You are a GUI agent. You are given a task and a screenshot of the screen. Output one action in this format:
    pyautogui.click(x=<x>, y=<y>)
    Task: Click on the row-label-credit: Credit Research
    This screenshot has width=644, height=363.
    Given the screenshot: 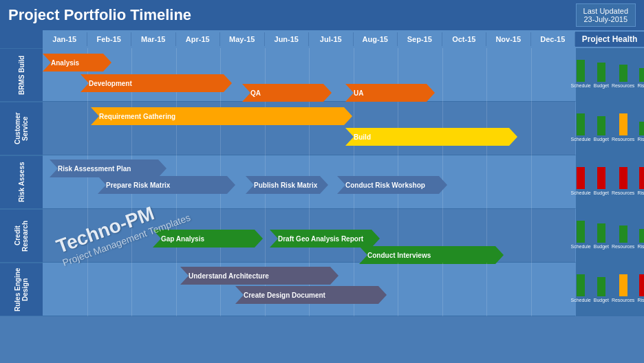 What is the action you would take?
    pyautogui.click(x=21, y=235)
    